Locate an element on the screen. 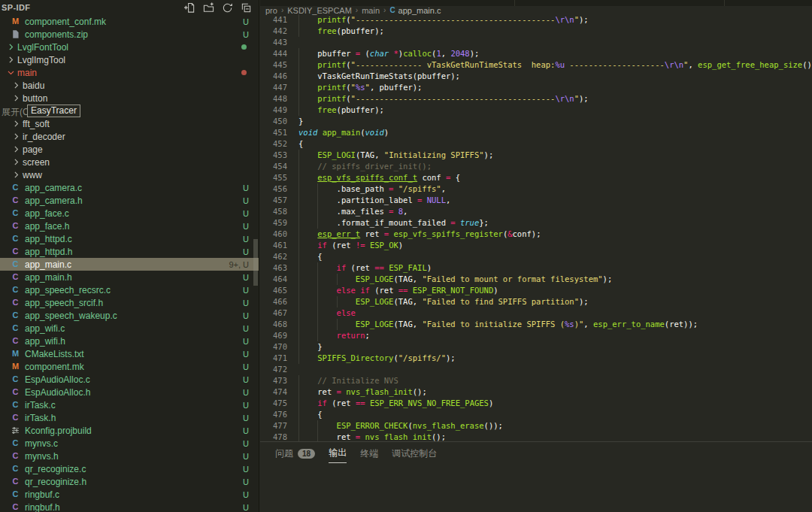 This screenshot has height=512, width=812. tree-item-app_speech_wakeup.c: Capp_speech_wakeup.cU is located at coordinates (129, 316).